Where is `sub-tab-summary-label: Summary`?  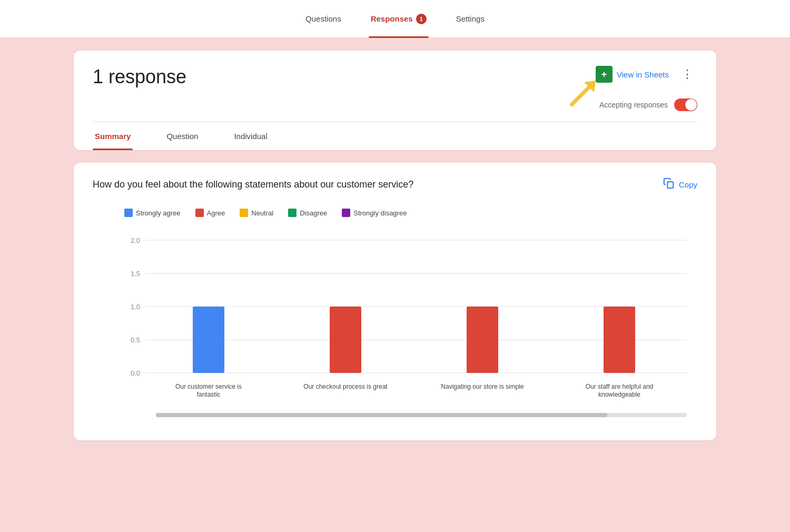
sub-tab-summary-label: Summary is located at coordinates (113, 136).